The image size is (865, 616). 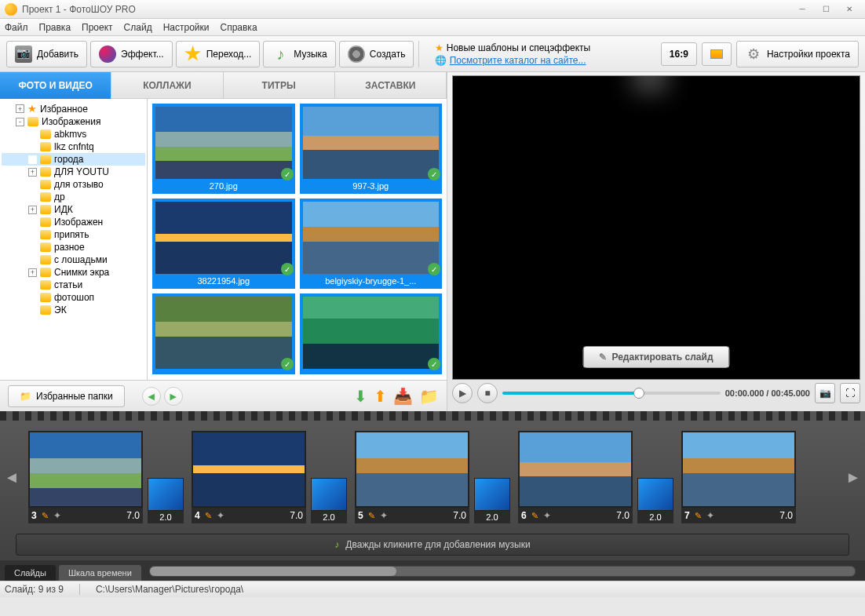 What do you see at coordinates (273, 571) in the screenshot?
I see `timeline-scroll-thumb` at bounding box center [273, 571].